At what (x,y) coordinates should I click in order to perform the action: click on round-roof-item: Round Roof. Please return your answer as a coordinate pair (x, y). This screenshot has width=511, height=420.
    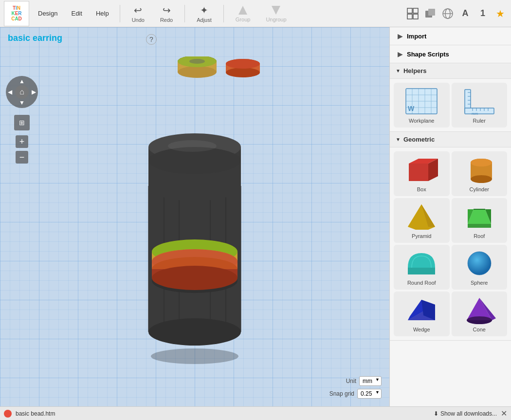
    Looking at the image, I should click on (421, 267).